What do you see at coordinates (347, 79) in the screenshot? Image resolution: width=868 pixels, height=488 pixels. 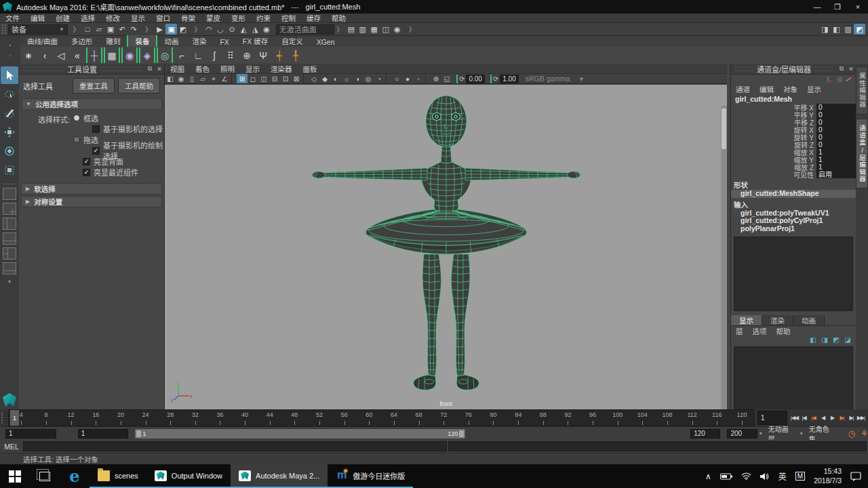 I see `viewport-toolbar-icon: ☼` at bounding box center [347, 79].